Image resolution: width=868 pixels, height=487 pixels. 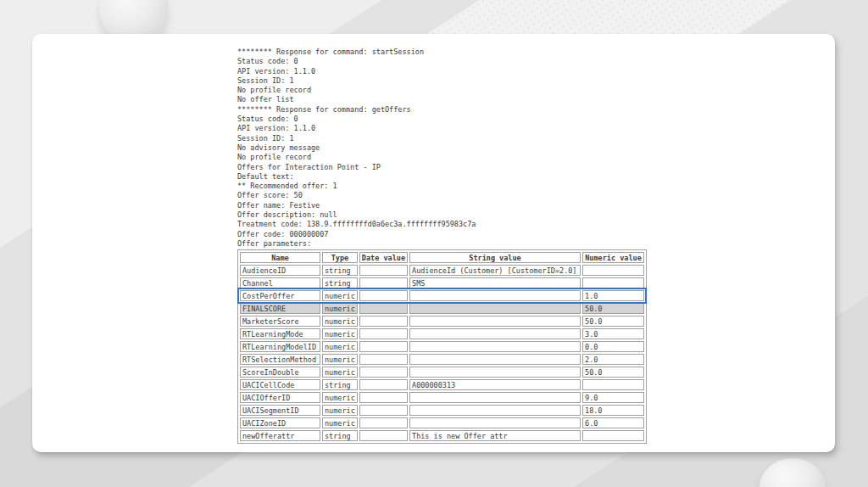 What do you see at coordinates (280, 270) in the screenshot?
I see `cell-name: AudienceID` at bounding box center [280, 270].